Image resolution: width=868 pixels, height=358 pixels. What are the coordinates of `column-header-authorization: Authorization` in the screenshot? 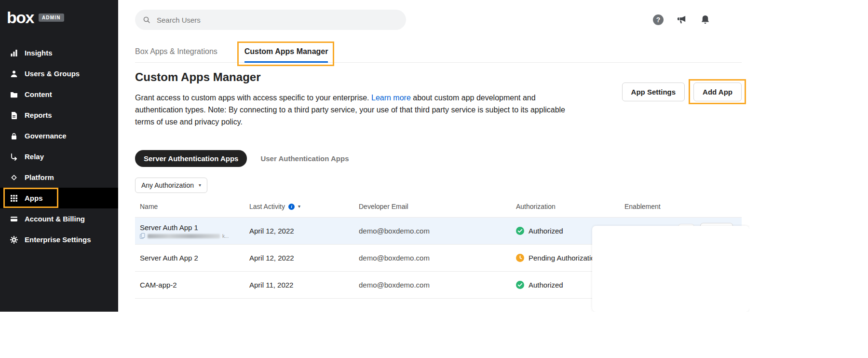 It's located at (565, 207).